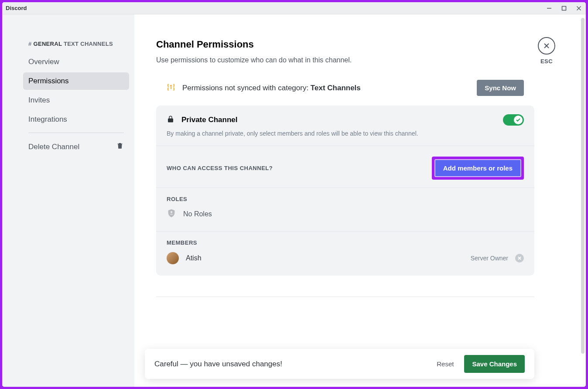 Image resolution: width=588 pixels, height=389 pixels. What do you see at coordinates (345, 297) in the screenshot?
I see `content-divider` at bounding box center [345, 297].